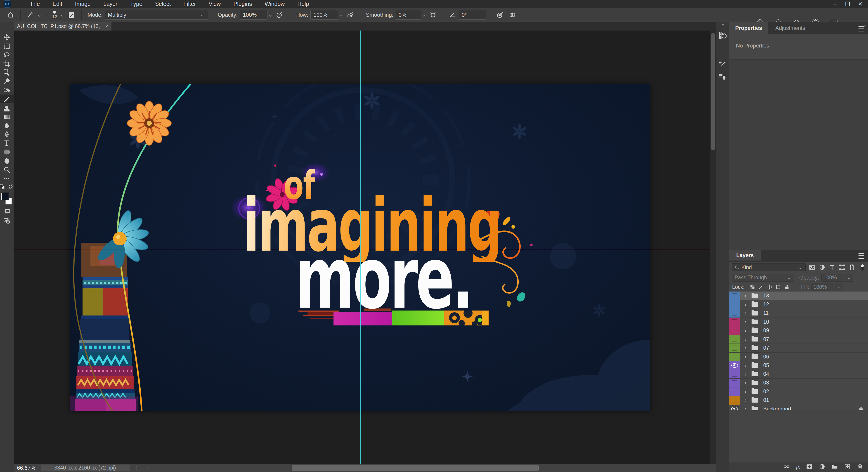 The width and height of the screenshot is (868, 472). What do you see at coordinates (5, 197) in the screenshot?
I see `foreground-color-swatch` at bounding box center [5, 197].